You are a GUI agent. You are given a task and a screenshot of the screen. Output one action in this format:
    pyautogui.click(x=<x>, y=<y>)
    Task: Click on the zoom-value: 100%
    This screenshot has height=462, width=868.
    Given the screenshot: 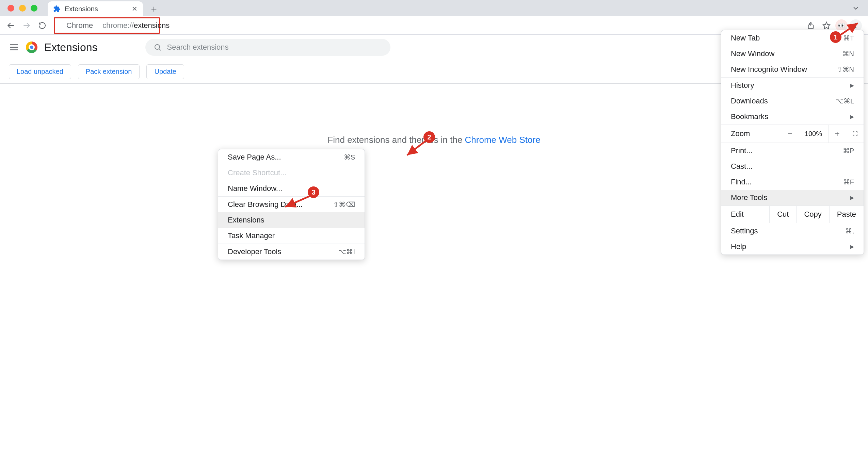 What is the action you would take?
    pyautogui.click(x=814, y=134)
    